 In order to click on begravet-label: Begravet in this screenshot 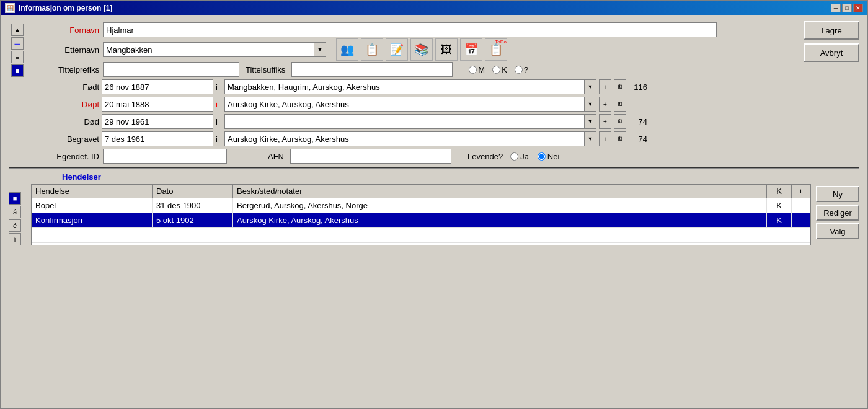, I will do `click(65, 139)`.